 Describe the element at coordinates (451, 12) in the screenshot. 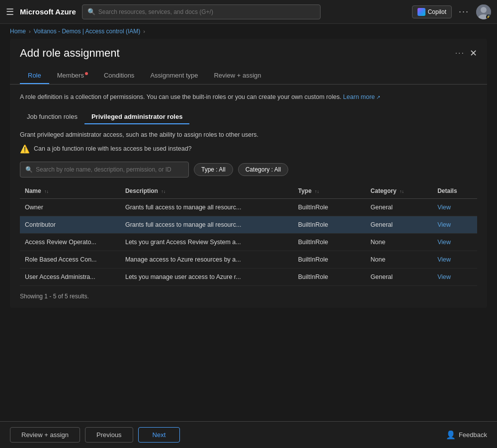

I see `topbar-right: Copilot ··· 🔒` at that location.